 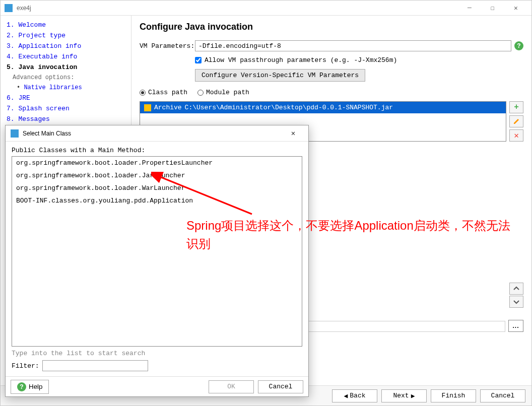 I want to click on minimize-button: —, so click(x=470, y=8).